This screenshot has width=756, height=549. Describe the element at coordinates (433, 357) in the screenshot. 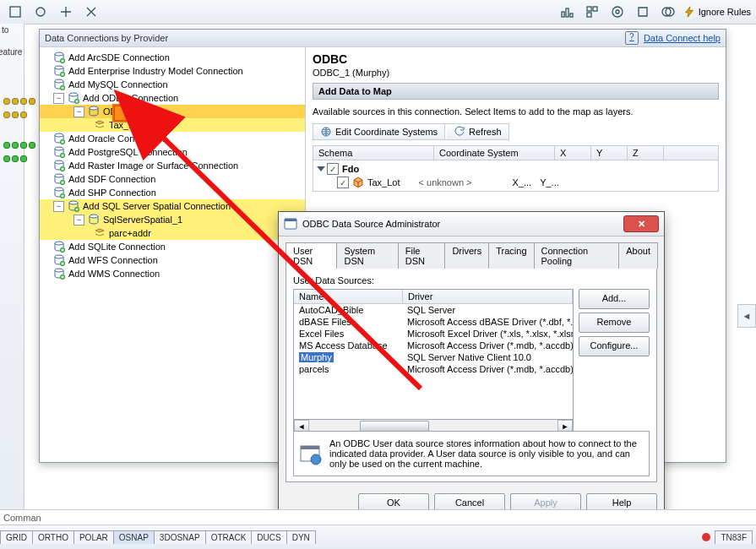

I see `dsn-row: MurphySQL Server Native Client 10.0` at that location.